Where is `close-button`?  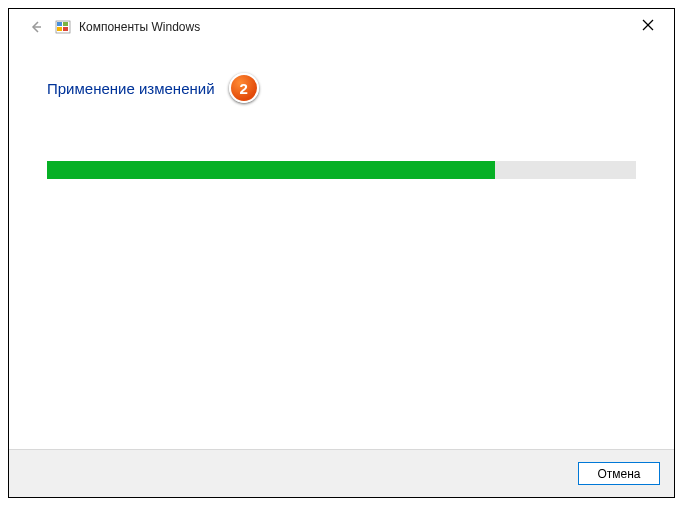
close-button is located at coordinates (648, 25).